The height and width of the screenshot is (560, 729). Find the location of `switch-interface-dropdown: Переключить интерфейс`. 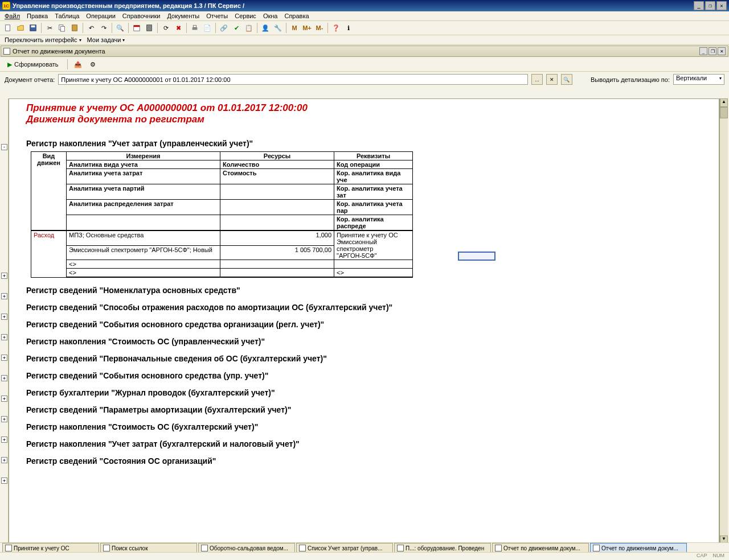

switch-interface-dropdown: Переключить интерфейс is located at coordinates (43, 40).